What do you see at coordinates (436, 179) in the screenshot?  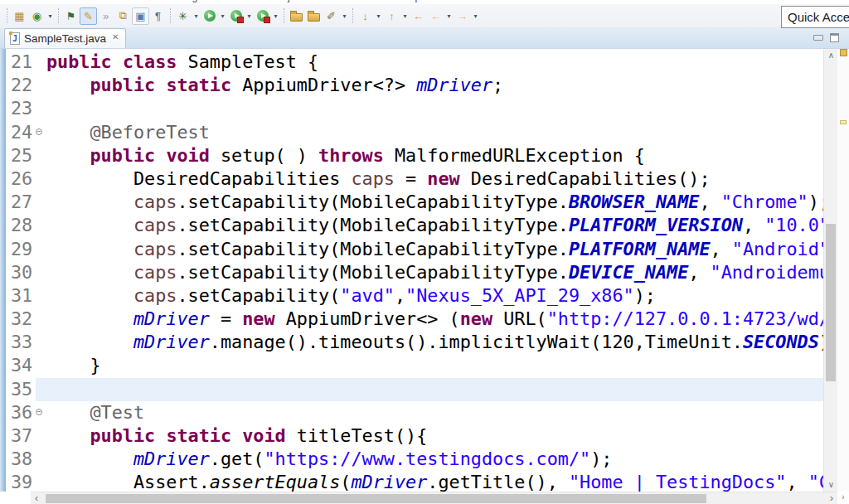 I see `line-body: DesiredCapabilities caps = new DesiredCa…` at bounding box center [436, 179].